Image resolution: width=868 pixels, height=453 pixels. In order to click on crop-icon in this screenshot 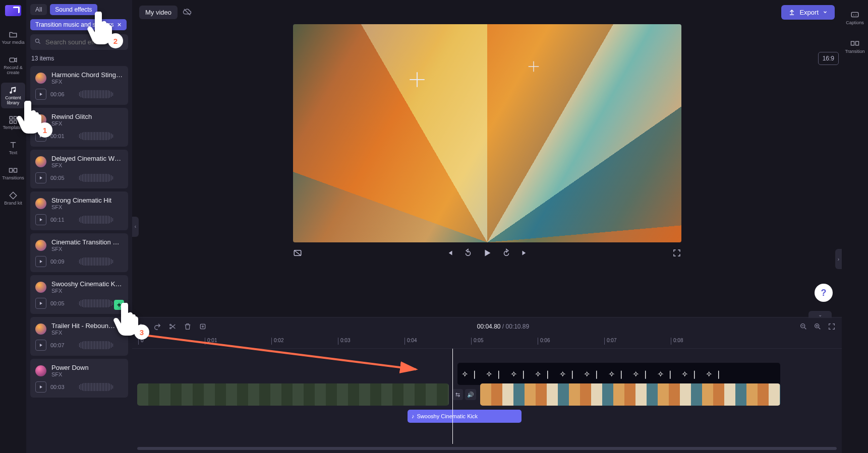, I will do `click(203, 327)`.